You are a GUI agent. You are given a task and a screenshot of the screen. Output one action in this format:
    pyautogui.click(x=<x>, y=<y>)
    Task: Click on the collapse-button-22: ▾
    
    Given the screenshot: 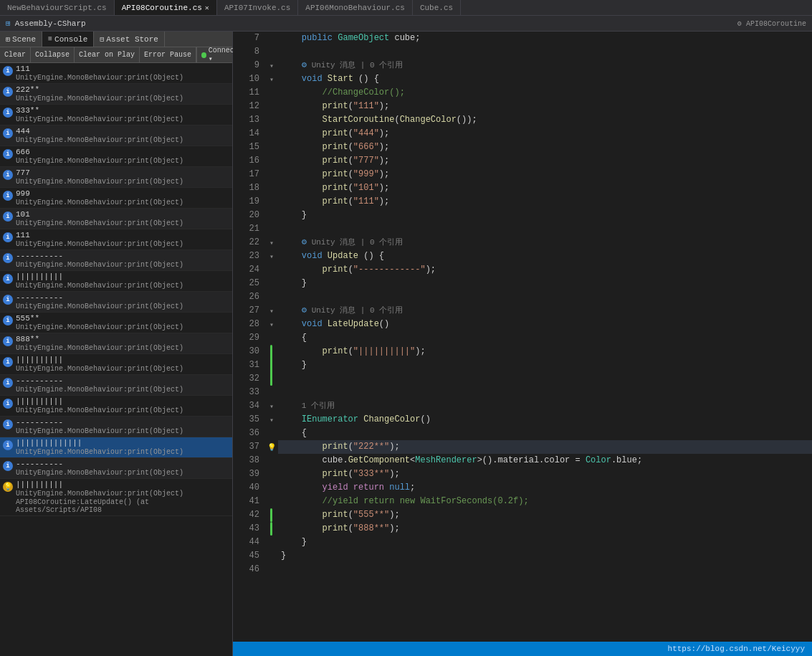 What is the action you would take?
    pyautogui.click(x=272, y=242)
    